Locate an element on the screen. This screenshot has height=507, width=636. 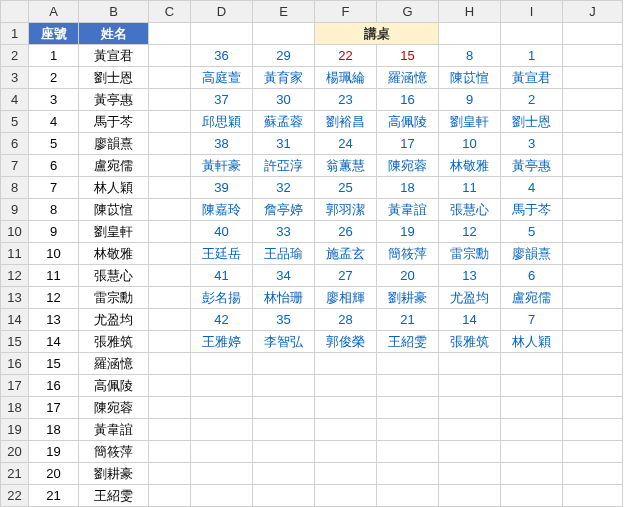
cell-A15: 14 is located at coordinates (54, 342).